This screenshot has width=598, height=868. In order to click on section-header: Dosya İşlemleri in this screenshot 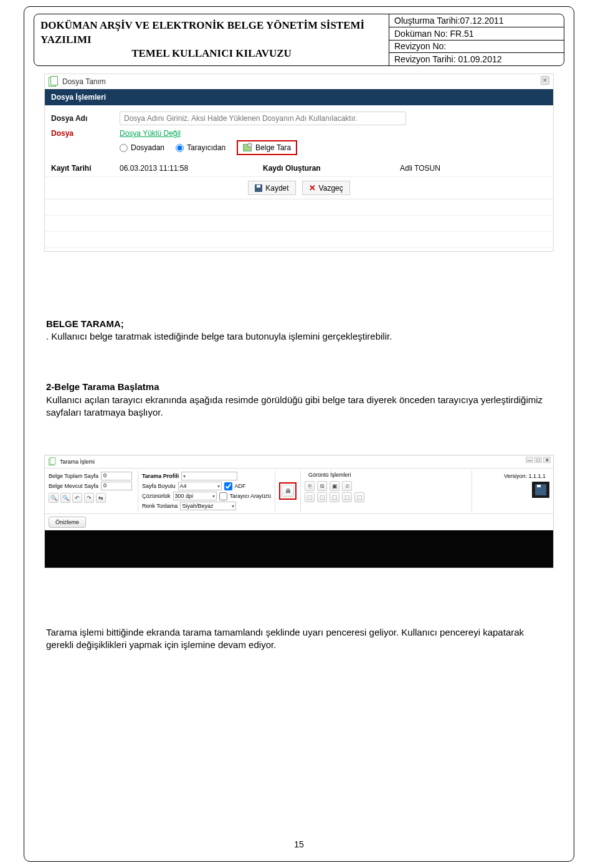, I will do `click(299, 97)`.